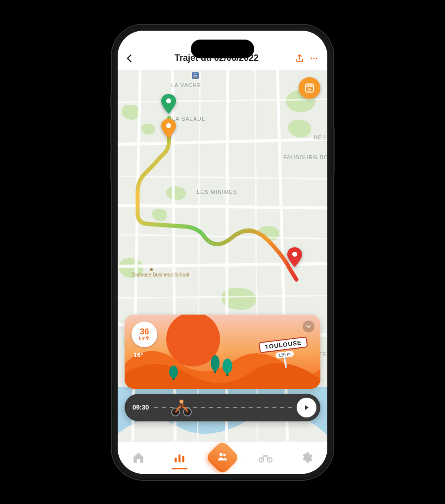 The width and height of the screenshot is (445, 504). I want to click on dynamic-island, so click(222, 49).